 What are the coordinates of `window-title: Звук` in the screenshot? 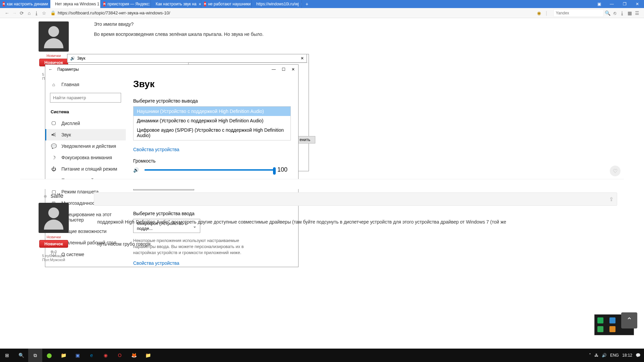 It's located at (81, 58).